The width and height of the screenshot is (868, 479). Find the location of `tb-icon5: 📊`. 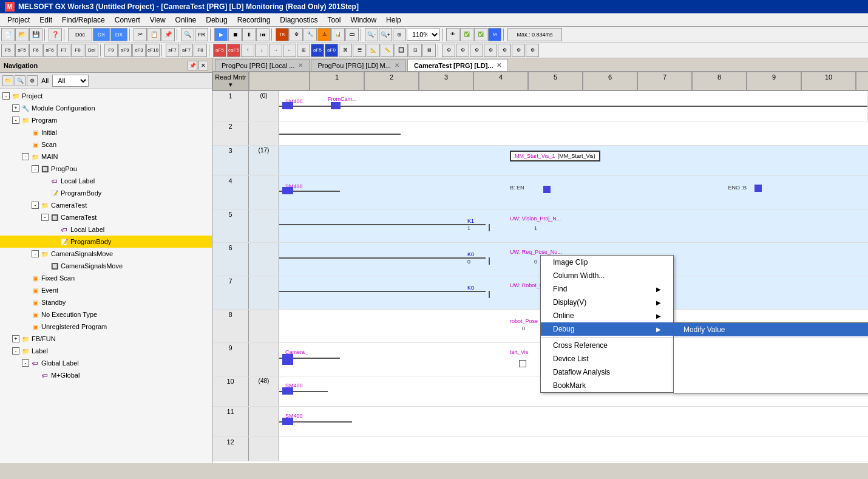

tb-icon5: 📊 is located at coordinates (338, 35).